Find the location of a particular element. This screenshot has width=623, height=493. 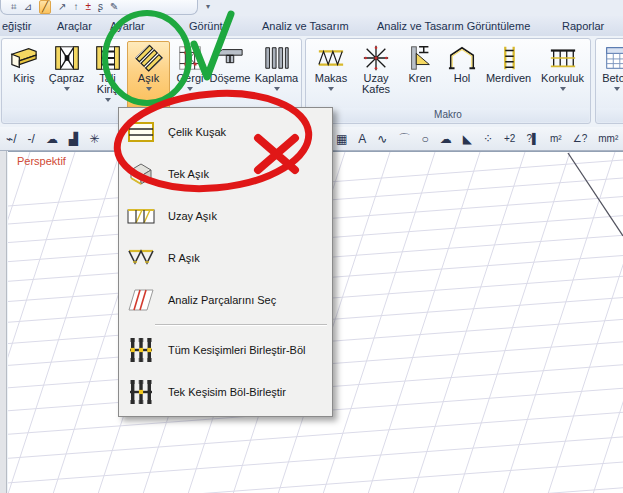

button-label: Gergi is located at coordinates (190, 78).